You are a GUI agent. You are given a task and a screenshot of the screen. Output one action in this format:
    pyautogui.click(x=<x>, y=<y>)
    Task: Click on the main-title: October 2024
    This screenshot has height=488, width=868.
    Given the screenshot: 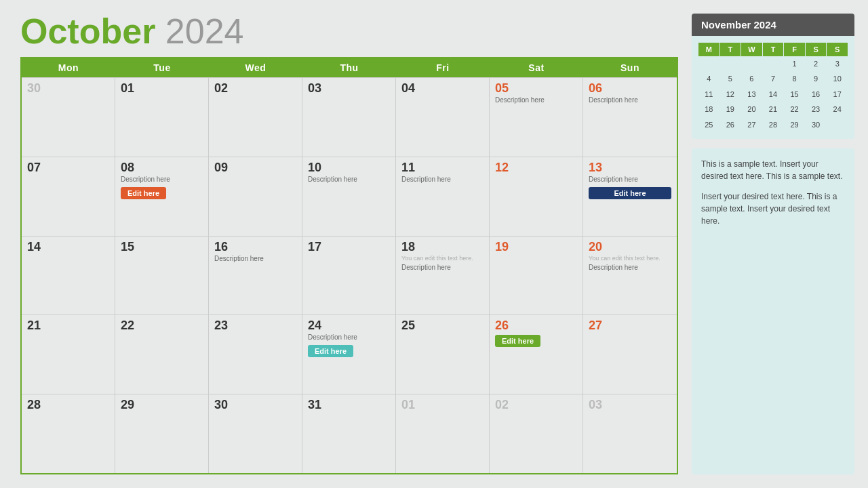 What is the action you would take?
    pyautogui.click(x=349, y=31)
    